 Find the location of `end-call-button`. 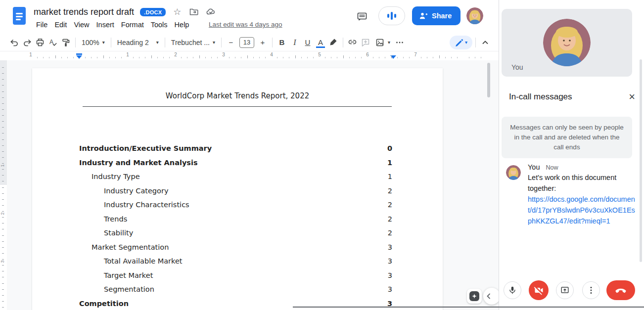

end-call-button is located at coordinates (621, 290).